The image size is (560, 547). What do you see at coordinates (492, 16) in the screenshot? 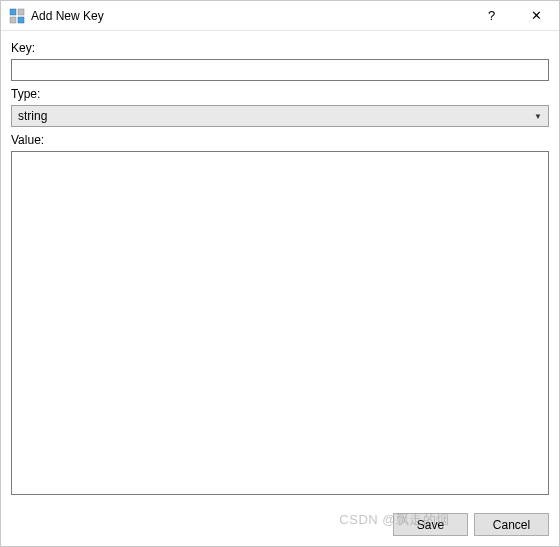
I see `help-button: ?` at bounding box center [492, 16].